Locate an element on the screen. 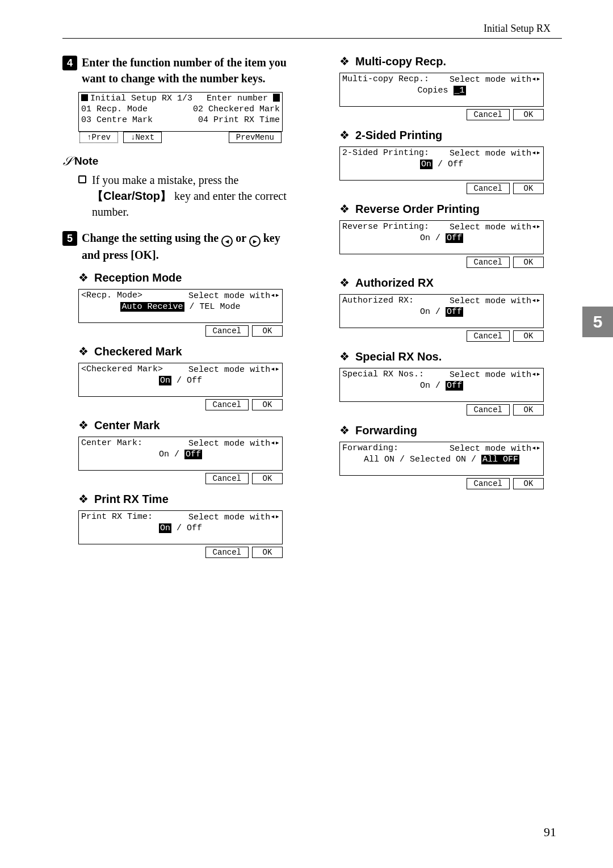 This screenshot has width=613, height=868. note-heading: 𝒮 Note is located at coordinates (182, 161).